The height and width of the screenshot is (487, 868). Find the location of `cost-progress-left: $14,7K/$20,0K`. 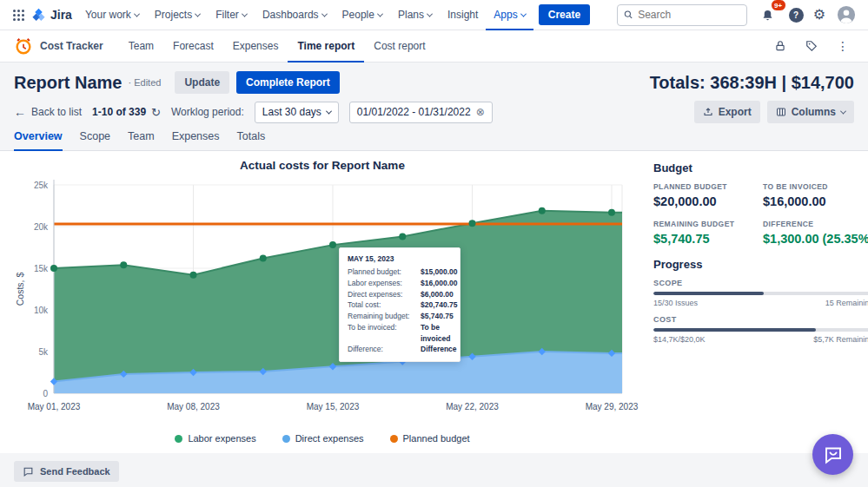

cost-progress-left: $14,7K/$20,0K is located at coordinates (679, 339).